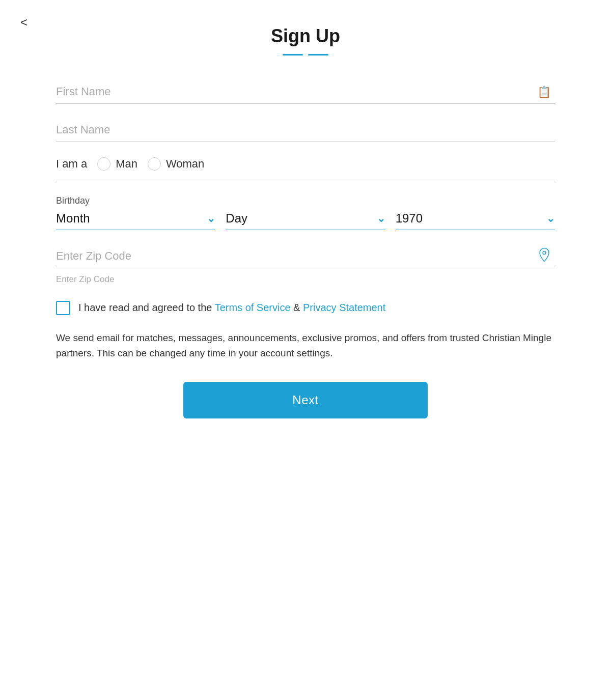 The width and height of the screenshot is (611, 700). What do you see at coordinates (344, 307) in the screenshot?
I see `privacy-statement-link: Privacy Statement` at bounding box center [344, 307].